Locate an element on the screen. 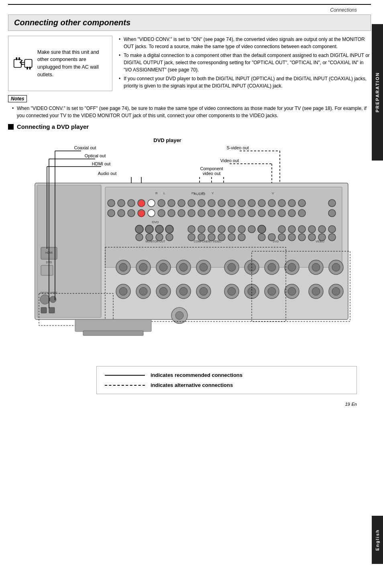 Image resolution: width=383 pixels, height=588 pixels. sidebar-english: English is located at coordinates (377, 540).